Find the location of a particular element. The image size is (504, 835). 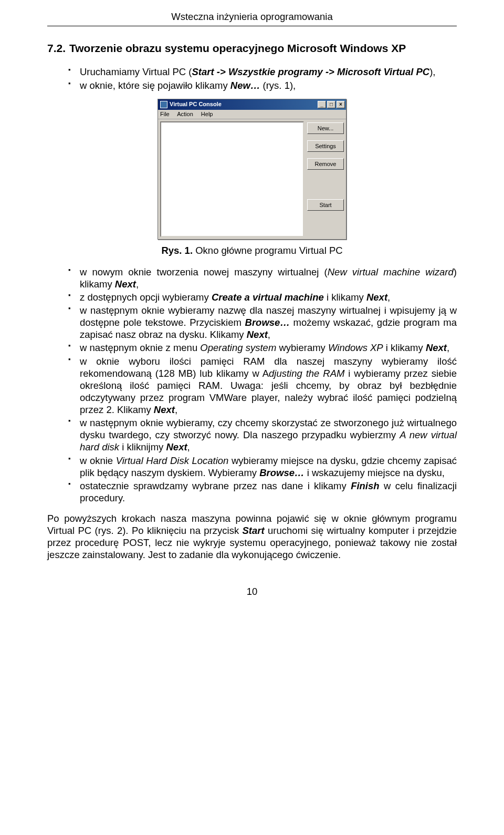

list-item: w oknie wyboru ilości pamięci RAM dla na… is located at coordinates (268, 386).